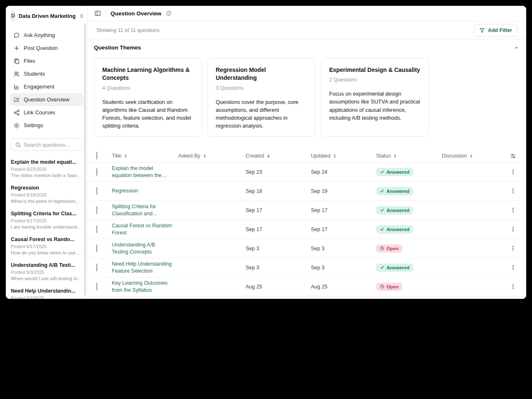 This screenshot has width=532, height=399. What do you see at coordinates (47, 126) in the screenshot?
I see `sidebar-nav-item: Settings` at bounding box center [47, 126].